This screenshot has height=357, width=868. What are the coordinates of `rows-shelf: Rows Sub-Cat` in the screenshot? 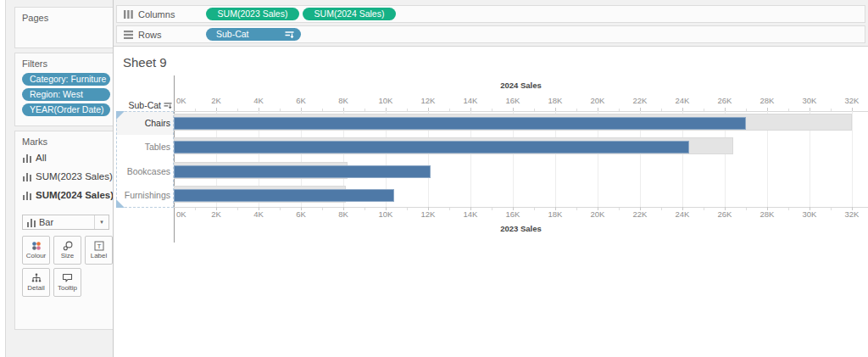 It's located at (491, 34).